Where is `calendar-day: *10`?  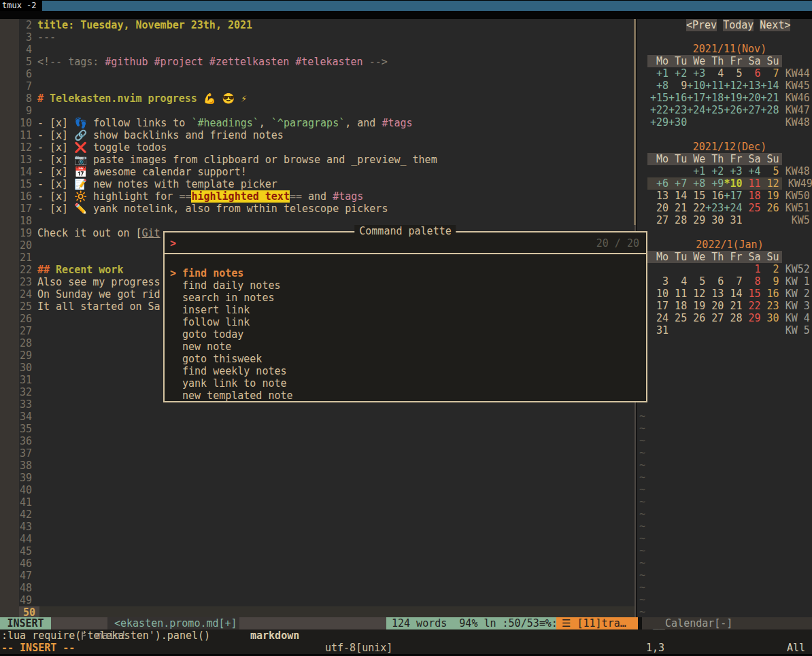
calendar-day: *10 is located at coordinates (733, 184).